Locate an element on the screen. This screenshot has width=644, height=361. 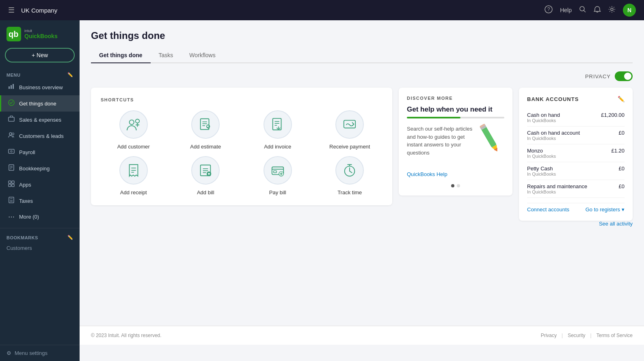
privacy-link: Privacy is located at coordinates (549, 335).